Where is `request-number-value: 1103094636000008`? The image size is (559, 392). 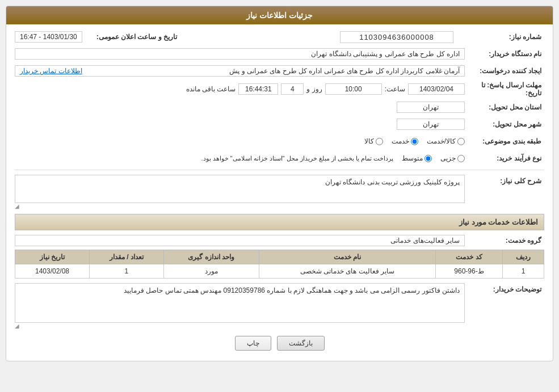 request-number-value: 1103094636000008 is located at coordinates (397, 37).